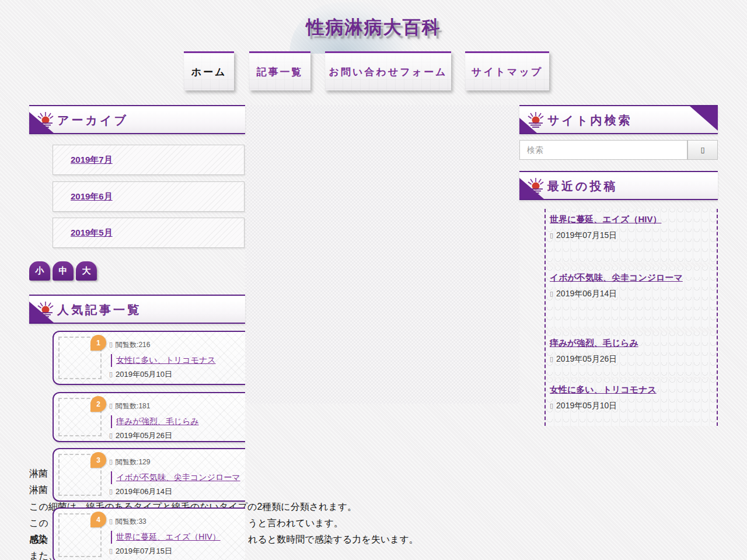  I want to click on popular-item-1: 1 ▯閲覧数:216 女性に多い、トリコモナス ▯2019年05月10日, so click(149, 358).